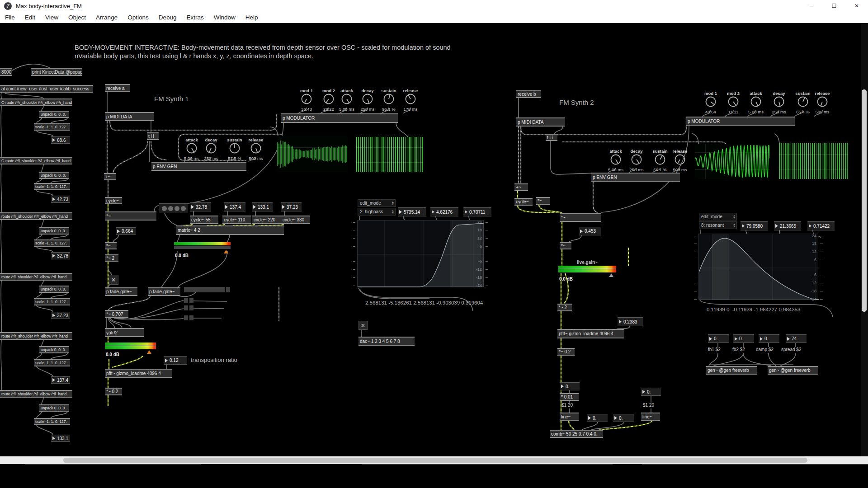 This screenshot has width=868, height=488. I want to click on knob-attack-12: attack5.00 ms, so click(756, 103).